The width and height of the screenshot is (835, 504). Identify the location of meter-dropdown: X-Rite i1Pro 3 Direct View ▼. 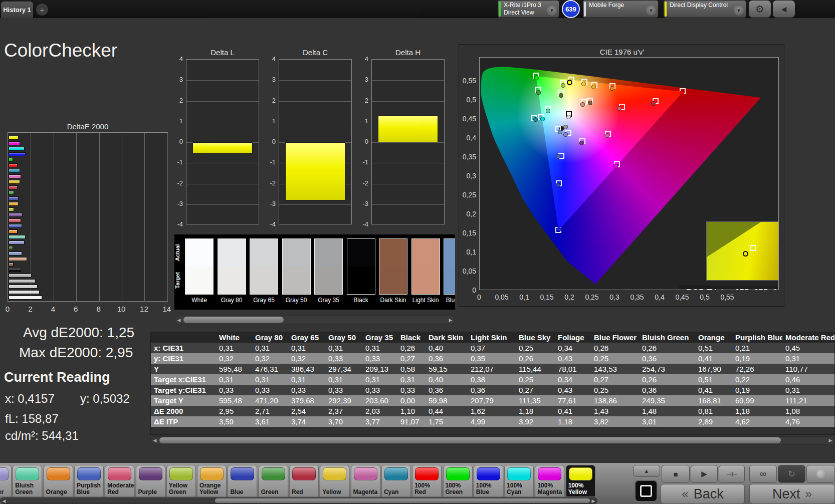
(528, 9).